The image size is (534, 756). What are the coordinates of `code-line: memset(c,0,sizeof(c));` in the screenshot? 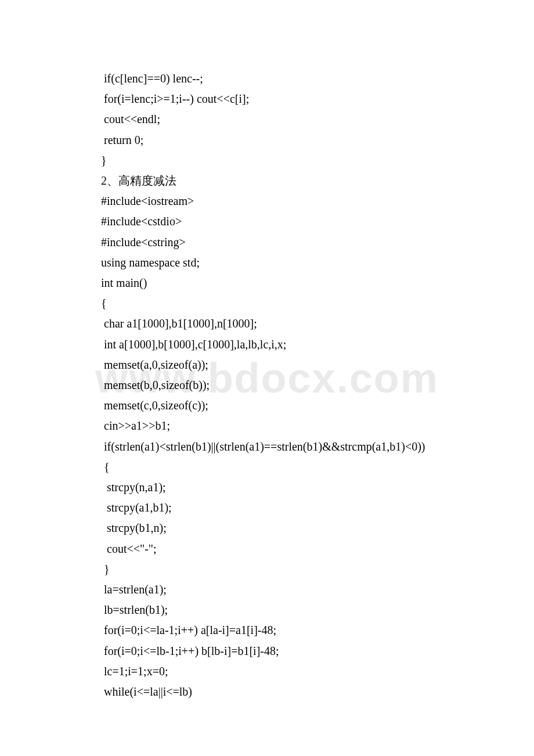 It's located at (267, 405).